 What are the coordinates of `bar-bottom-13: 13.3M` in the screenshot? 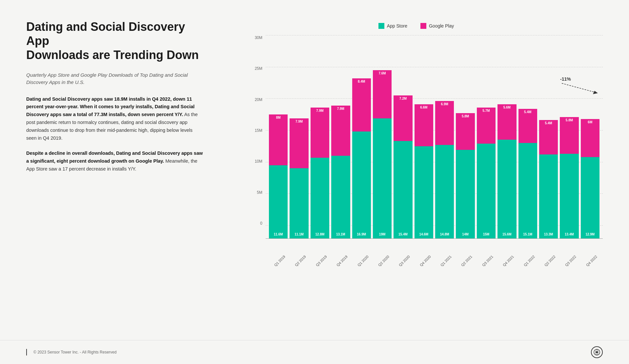 It's located at (548, 197).